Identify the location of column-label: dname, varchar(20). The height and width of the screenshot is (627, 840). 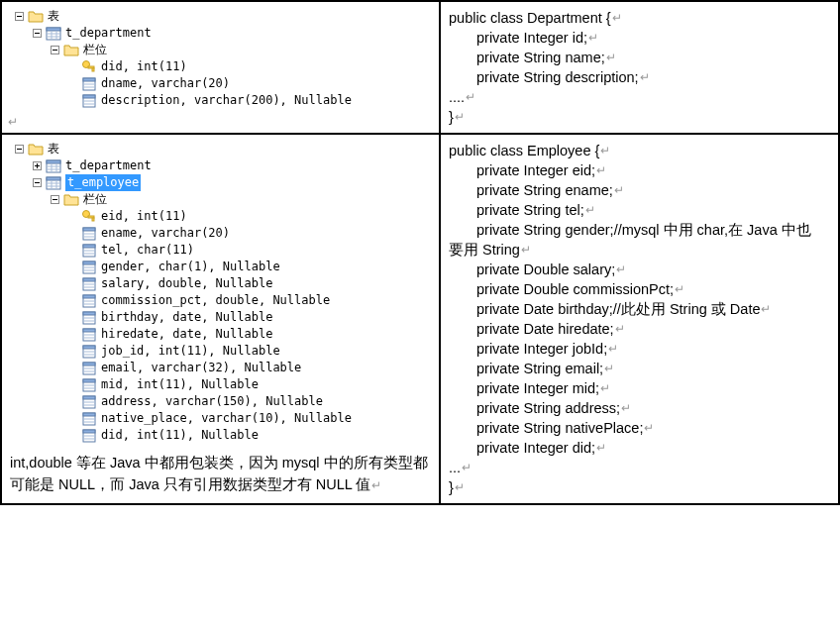
(165, 83).